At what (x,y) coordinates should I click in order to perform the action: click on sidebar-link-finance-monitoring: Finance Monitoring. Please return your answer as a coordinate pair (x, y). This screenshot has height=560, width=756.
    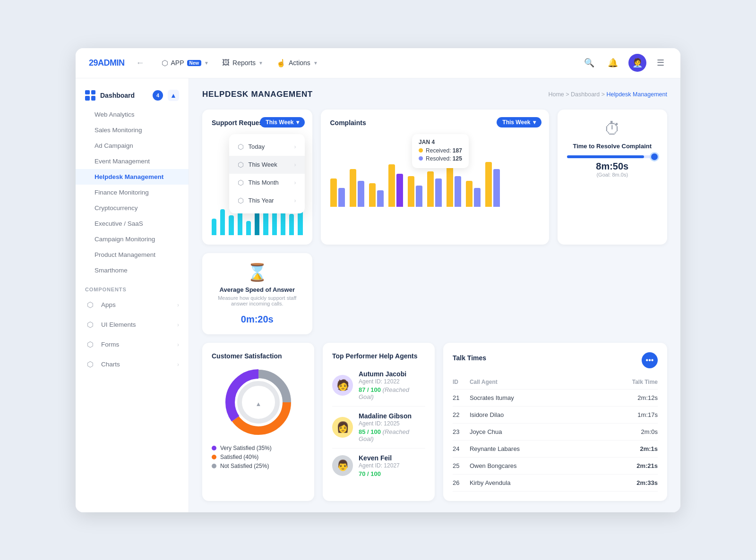
    Looking at the image, I should click on (132, 193).